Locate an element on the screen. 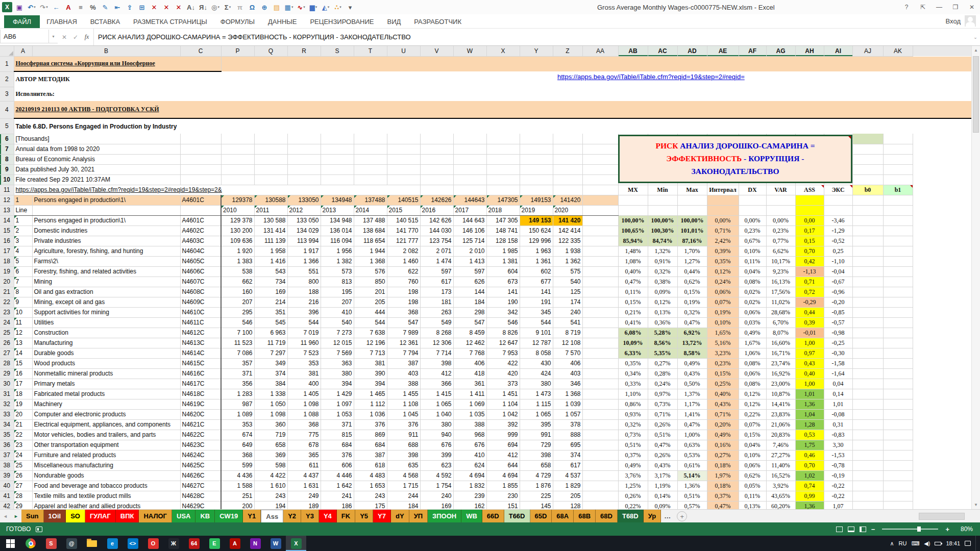 This screenshot has width=980, height=551. value-cell: 813 is located at coordinates (337, 282).